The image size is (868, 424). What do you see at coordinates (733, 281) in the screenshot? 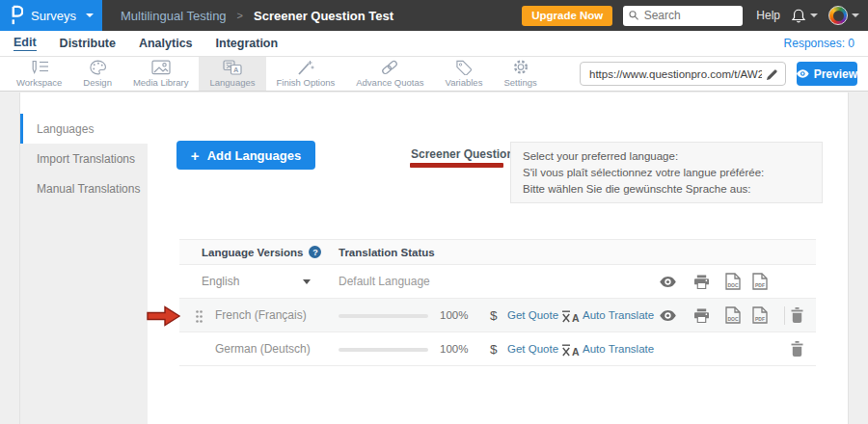
I see `doc-file-icon: DOC` at bounding box center [733, 281].